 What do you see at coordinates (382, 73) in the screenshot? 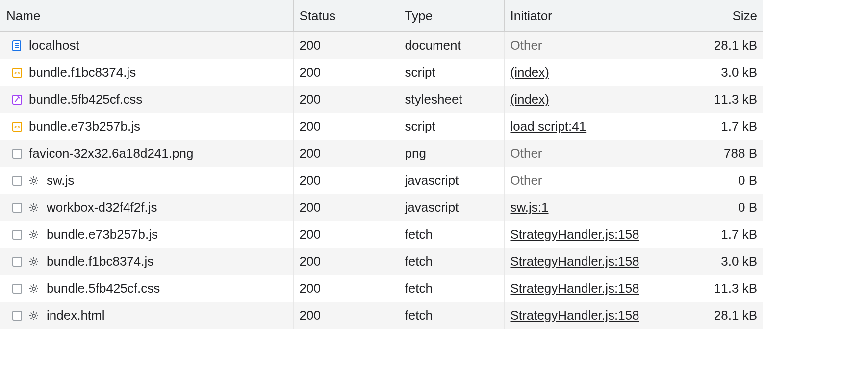
I see `table-row: bundle.f1bc8374.js 200script(index)3.0 k…` at bounding box center [382, 73].